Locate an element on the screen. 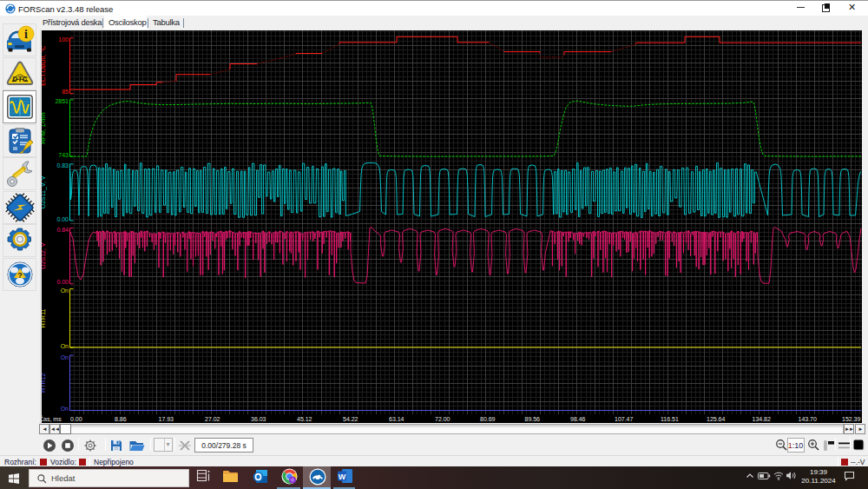 The width and height of the screenshot is (868, 489). svg-text: 63.14 is located at coordinates (397, 419).